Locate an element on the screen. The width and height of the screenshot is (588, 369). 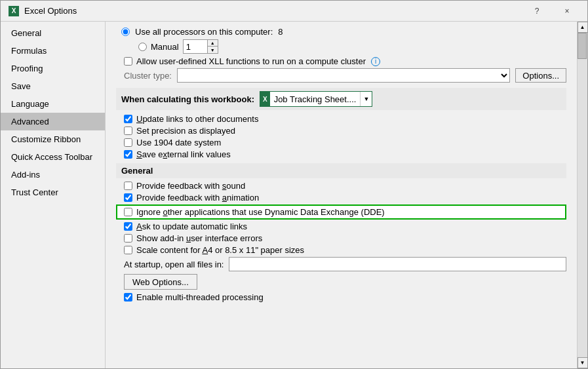
use-1904-checkbox is located at coordinates (128, 143).